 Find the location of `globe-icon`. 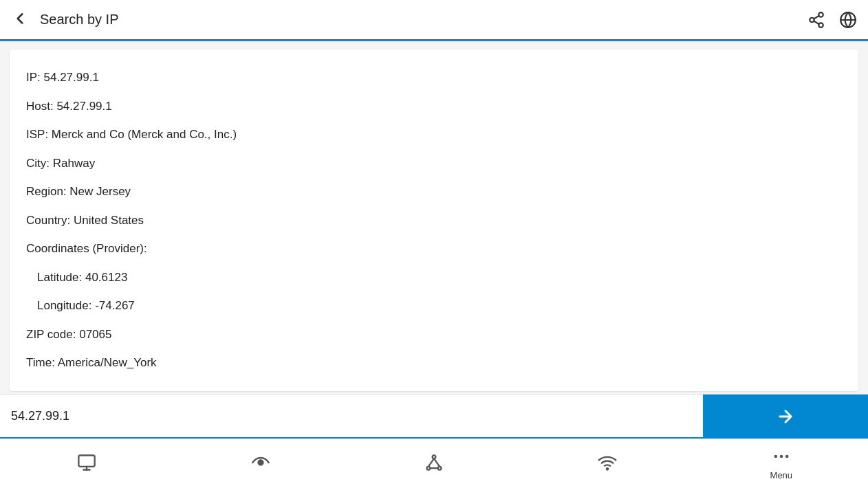

globe-icon is located at coordinates (848, 20).